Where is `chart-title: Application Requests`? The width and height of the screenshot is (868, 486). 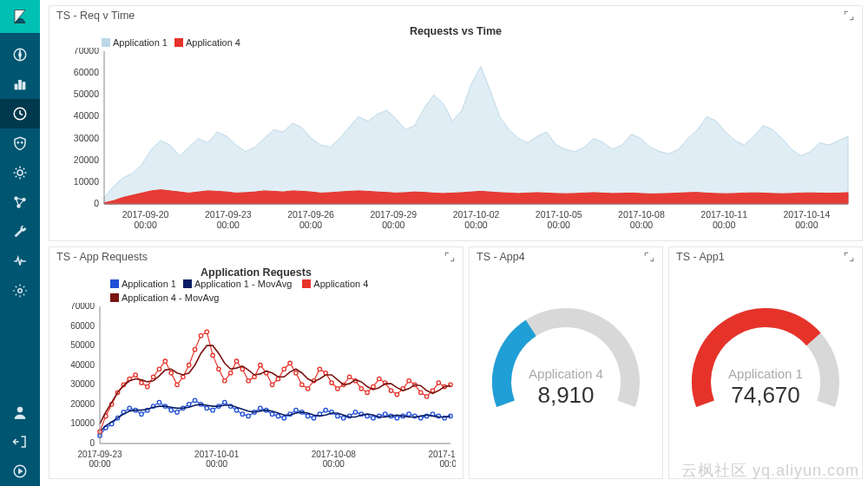 chart-title: Application Requests is located at coordinates (256, 272).